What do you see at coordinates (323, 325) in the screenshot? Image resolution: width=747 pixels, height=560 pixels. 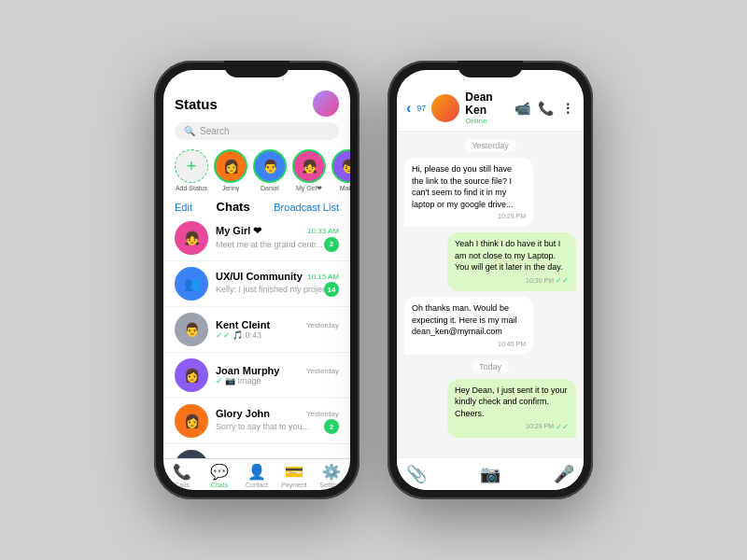 I see `chat-time-kent: Yesterday` at bounding box center [323, 325].